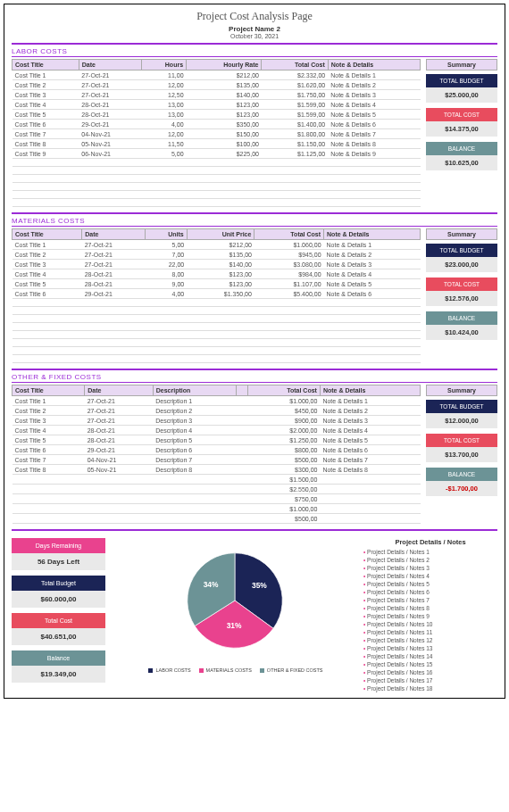 This screenshot has height=812, width=509. What do you see at coordinates (59, 637) in the screenshot?
I see `total-cost-value: $40.651,00` at bounding box center [59, 637].